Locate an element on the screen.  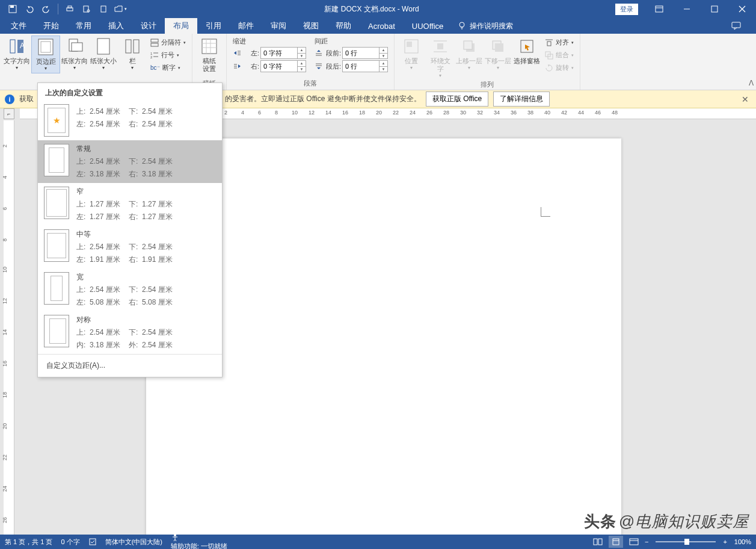
columns-button: 栏▾ is located at coordinates (132, 54).